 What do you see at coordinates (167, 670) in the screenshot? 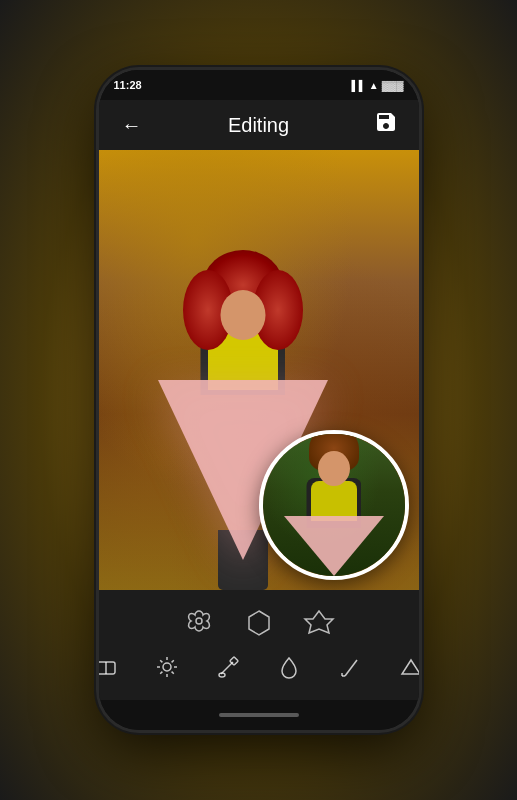
I see `brightness-button` at bounding box center [167, 670].